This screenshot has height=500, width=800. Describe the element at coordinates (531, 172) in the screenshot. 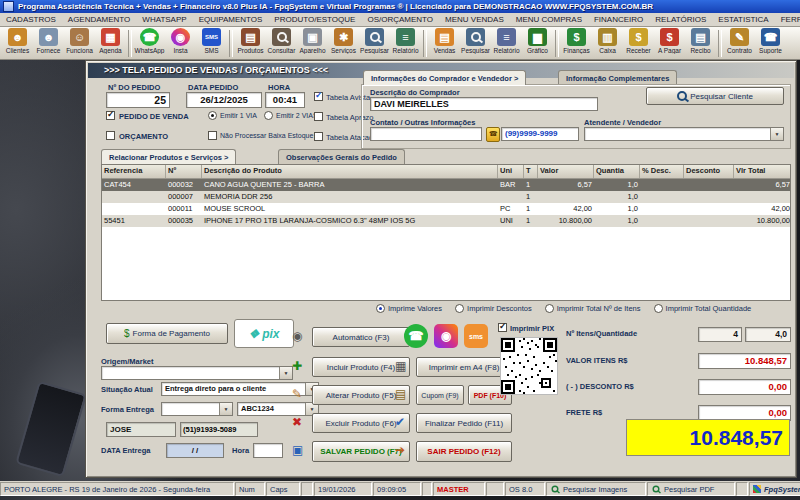

I see `col-header-t: T` at that location.